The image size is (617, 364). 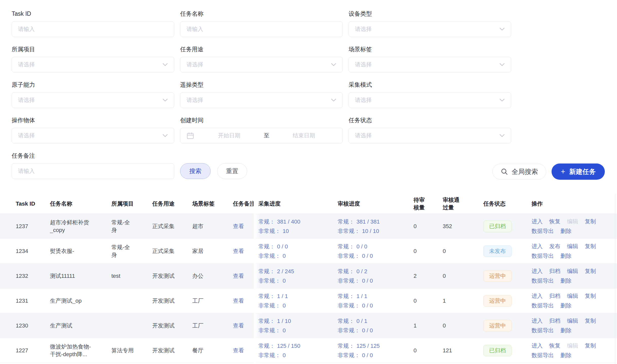 I want to click on col-project: 所属项目, so click(x=132, y=204).